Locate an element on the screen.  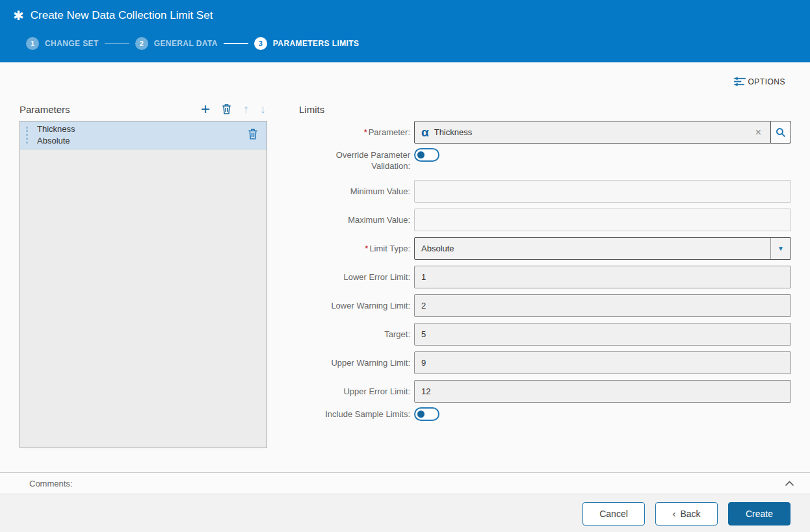
move-up-button: ↑ is located at coordinates (246, 109).